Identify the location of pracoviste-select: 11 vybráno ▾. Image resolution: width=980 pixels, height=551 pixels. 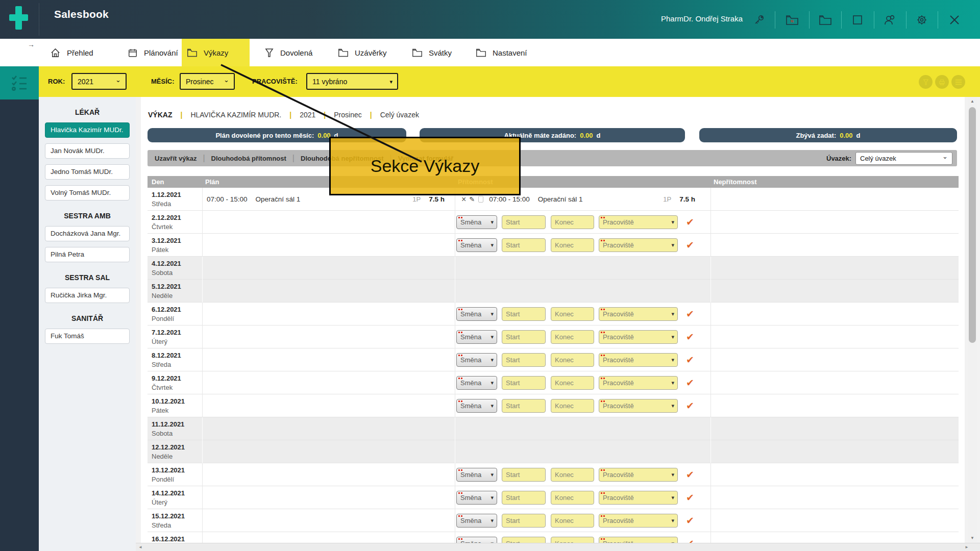
(352, 82).